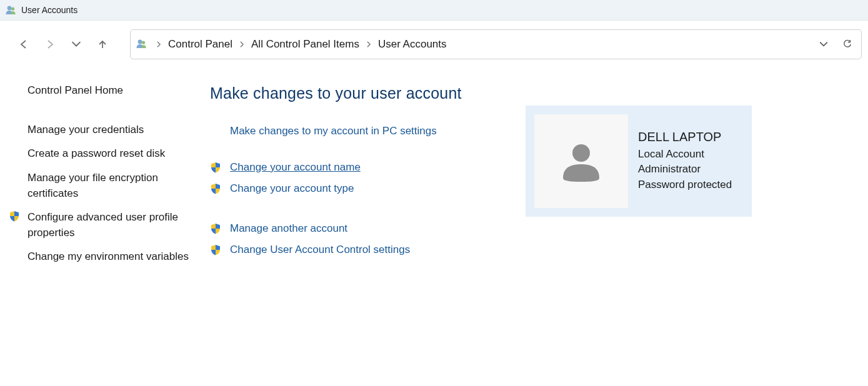 The height and width of the screenshot is (386, 868). Describe the element at coordinates (111, 257) in the screenshot. I see `sidebar-item-environment-vars: Change my environment variables` at that location.